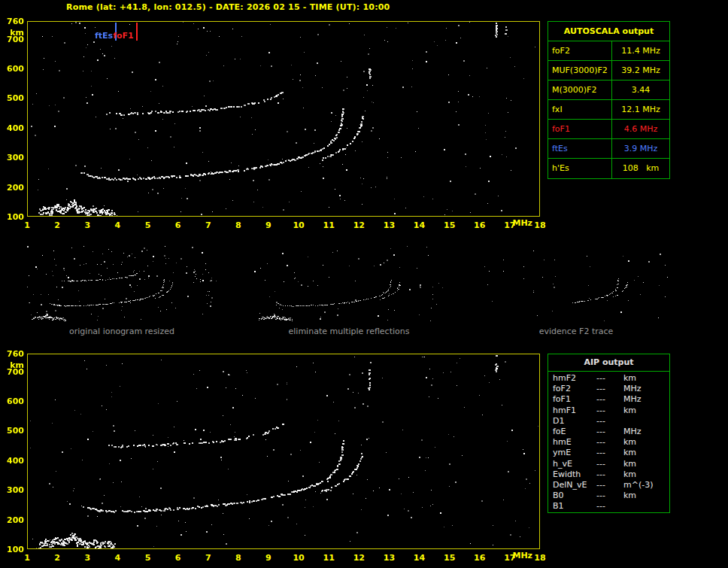 This screenshot has height=568, width=728. What do you see at coordinates (349, 284) in the screenshot?
I see `thumbnail-eliminate-reflections` at bounding box center [349, 284].